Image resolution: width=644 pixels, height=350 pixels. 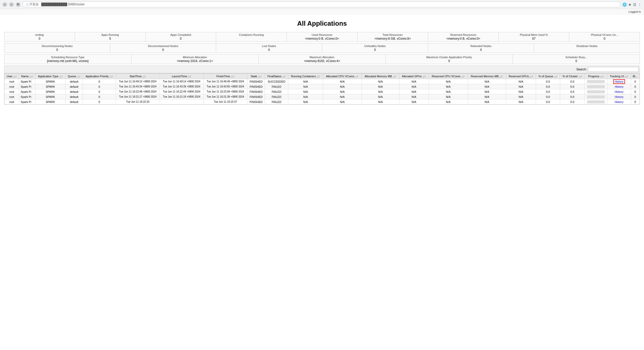 I want to click on stat-used-resources: Used Resources <memory:0 B, vCores:0>, so click(x=322, y=37).